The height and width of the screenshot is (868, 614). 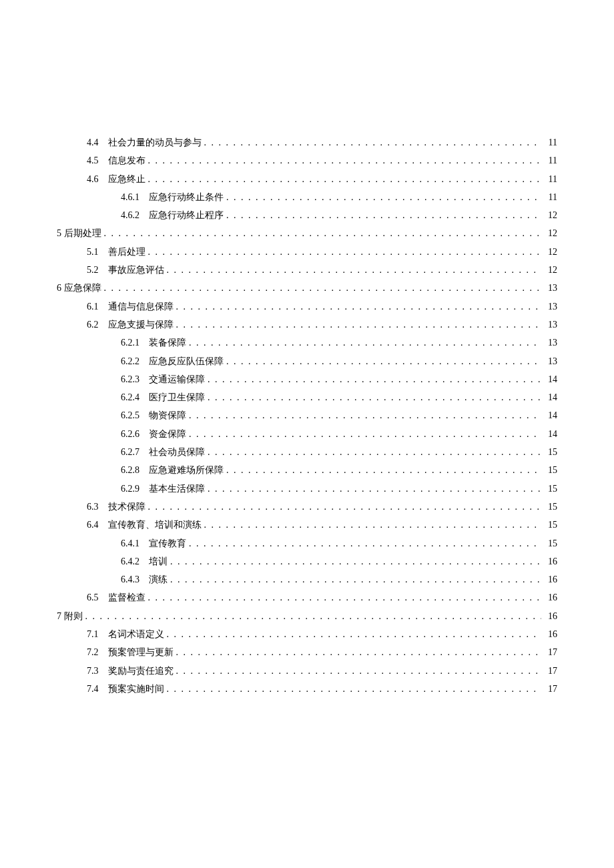 What do you see at coordinates (186, 215) in the screenshot?
I see `toc-entry-title: 应急行动终止程序` at bounding box center [186, 215].